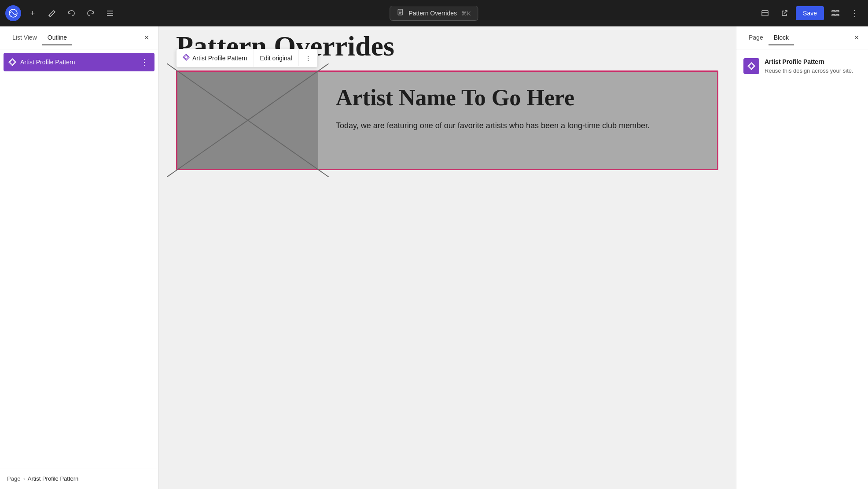 The height and width of the screenshot is (489, 868). Describe the element at coordinates (79, 478) in the screenshot. I see `breadcrumb: Page › Artist Profile Pattern` at that location.